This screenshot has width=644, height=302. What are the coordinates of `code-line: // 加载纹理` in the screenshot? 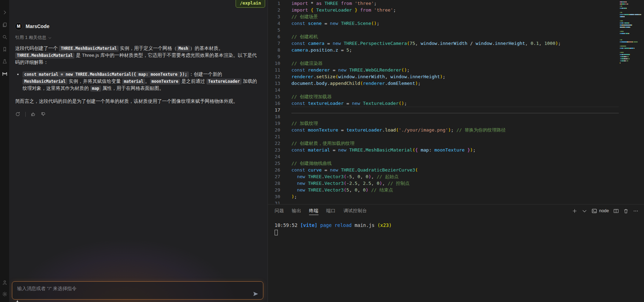 It's located at (455, 123).